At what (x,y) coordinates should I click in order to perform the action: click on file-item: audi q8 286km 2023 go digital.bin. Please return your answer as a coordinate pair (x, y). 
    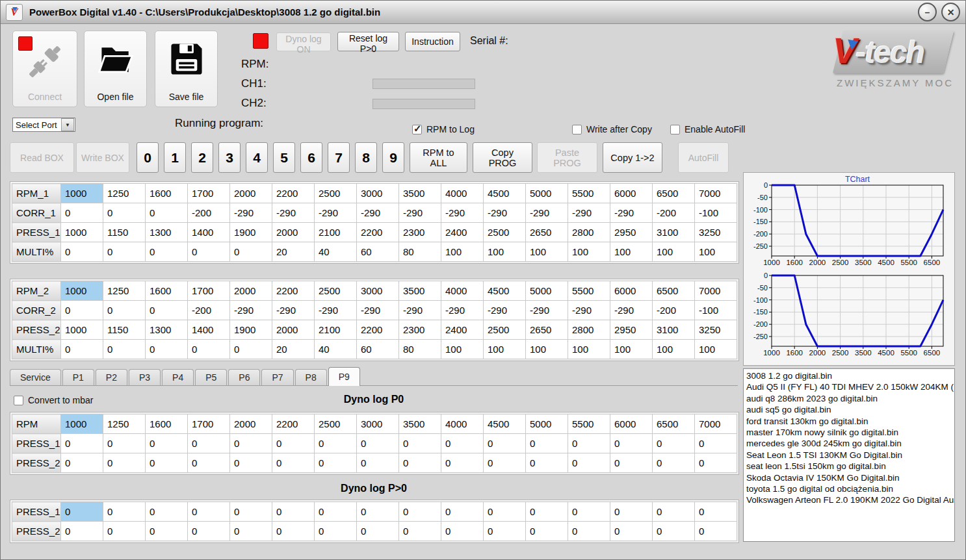
    Looking at the image, I should click on (850, 399).